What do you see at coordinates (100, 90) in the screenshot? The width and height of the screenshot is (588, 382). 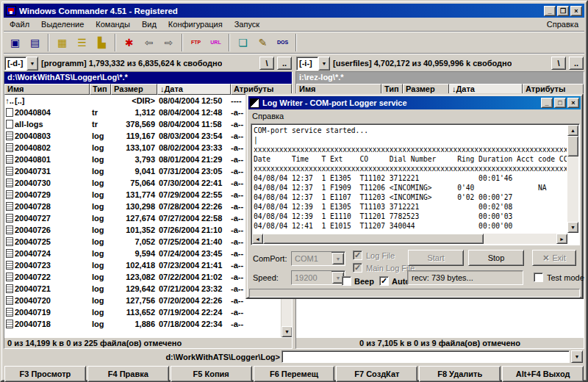 I see `column-header-type: Тип` at bounding box center [100, 90].